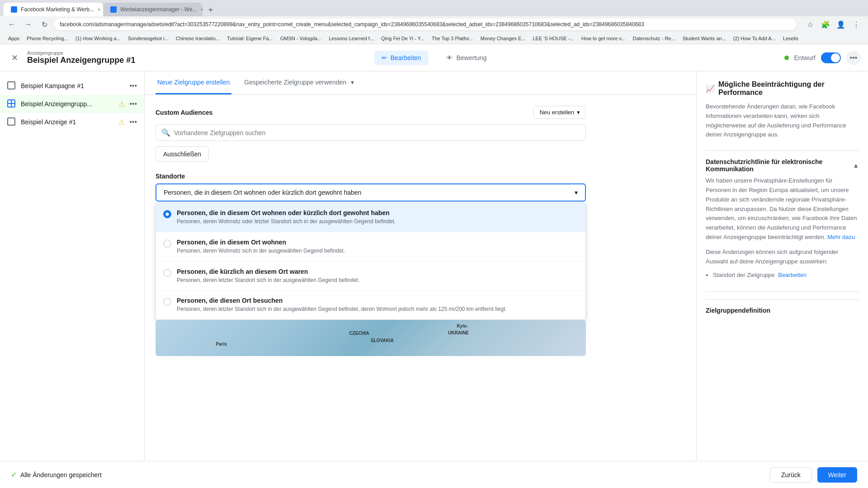 The width and height of the screenshot is (868, 488). Describe the element at coordinates (148, 38) in the screenshot. I see `bookmark-3: Sonderangebot i...` at that location.